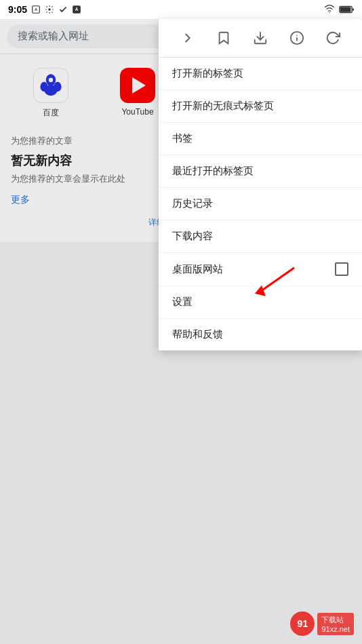 This screenshot has width=362, height=644. I want to click on status-left: 9:05 A A, so click(45, 9).